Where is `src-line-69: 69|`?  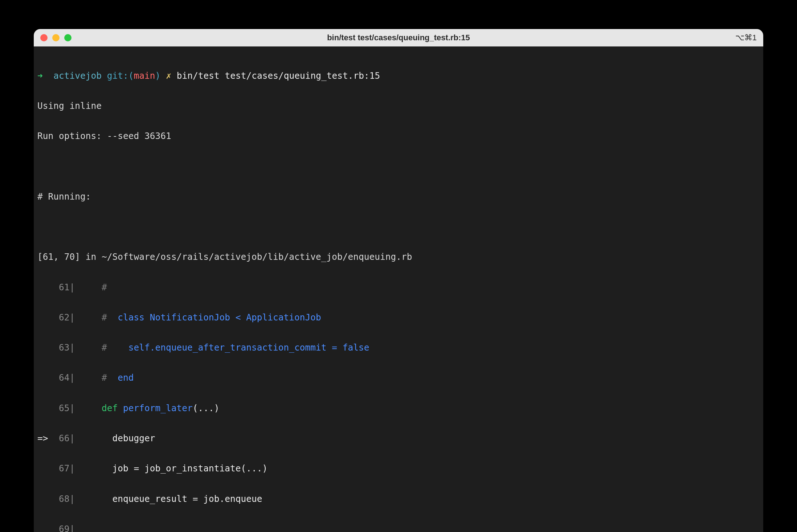
src-line-69: 69| is located at coordinates (398, 527).